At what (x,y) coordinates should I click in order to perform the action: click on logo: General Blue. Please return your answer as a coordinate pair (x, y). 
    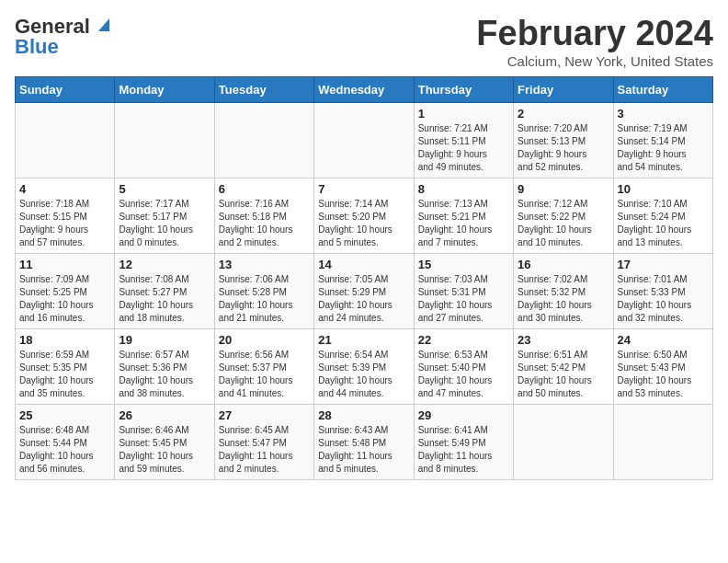
    Looking at the image, I should click on (63, 37).